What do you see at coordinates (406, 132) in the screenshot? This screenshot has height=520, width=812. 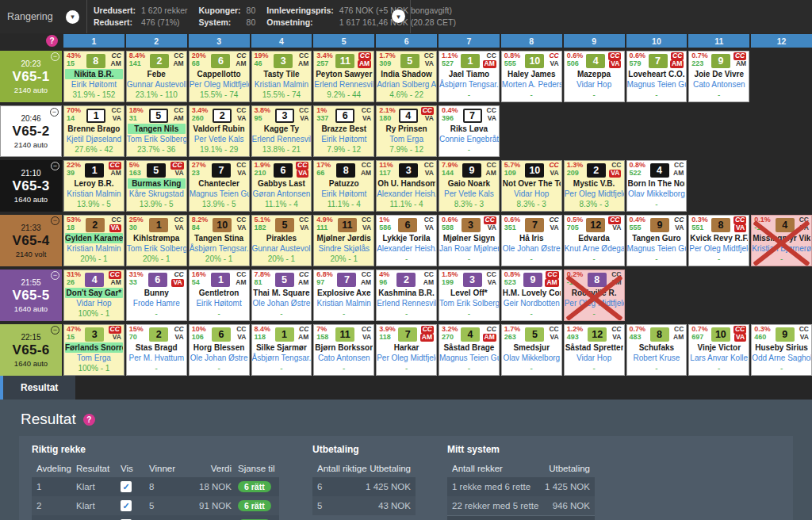 I see `horse-cell: 2.1%1804CCVARy PrinsenTom Erga7.9% - 12` at bounding box center [406, 132].